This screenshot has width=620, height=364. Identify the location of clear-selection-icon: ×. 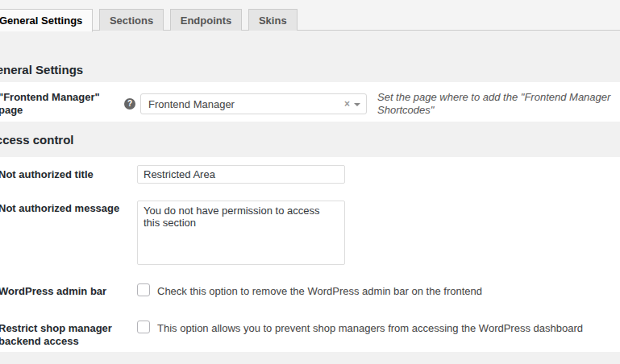
(347, 104).